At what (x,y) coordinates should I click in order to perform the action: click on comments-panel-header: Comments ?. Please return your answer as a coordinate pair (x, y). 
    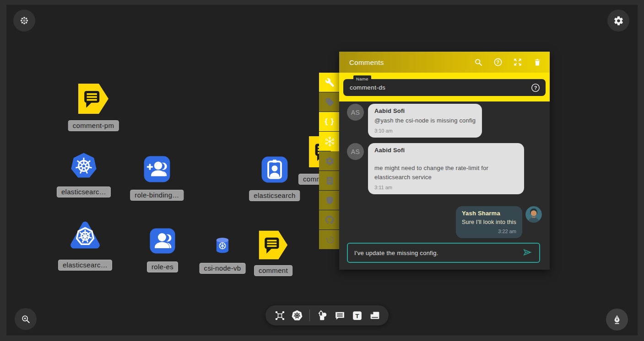
    Looking at the image, I should click on (444, 62).